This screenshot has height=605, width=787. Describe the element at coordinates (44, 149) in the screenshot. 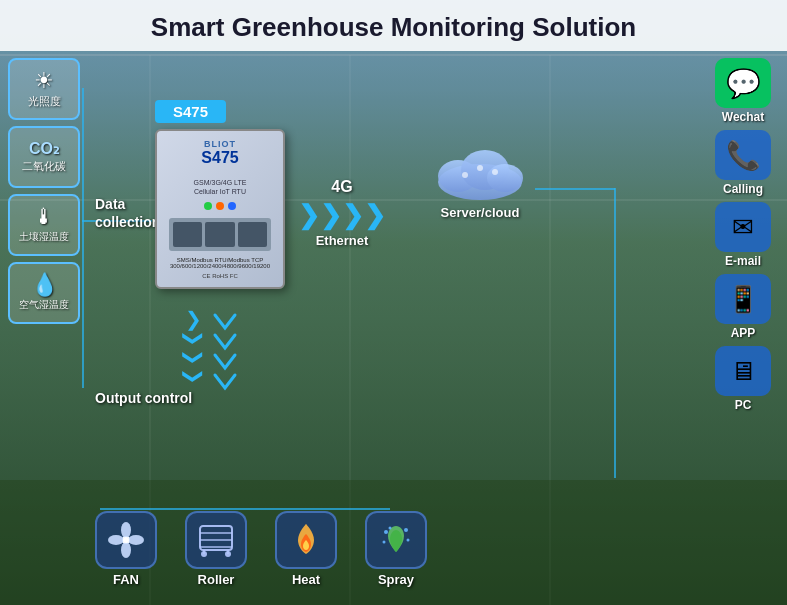

I see `co2-icon: CO₂` at that location.